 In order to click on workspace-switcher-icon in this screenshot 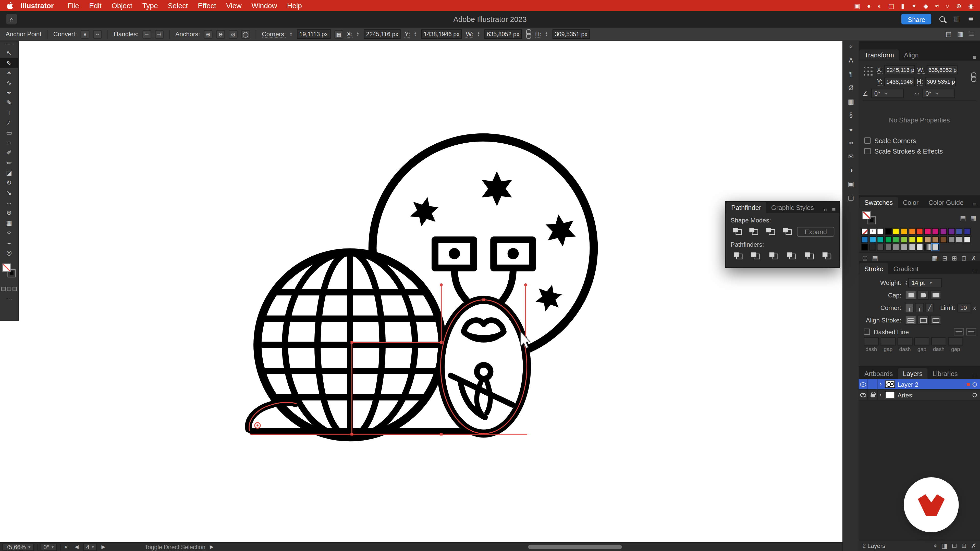, I will do `click(971, 19)`.